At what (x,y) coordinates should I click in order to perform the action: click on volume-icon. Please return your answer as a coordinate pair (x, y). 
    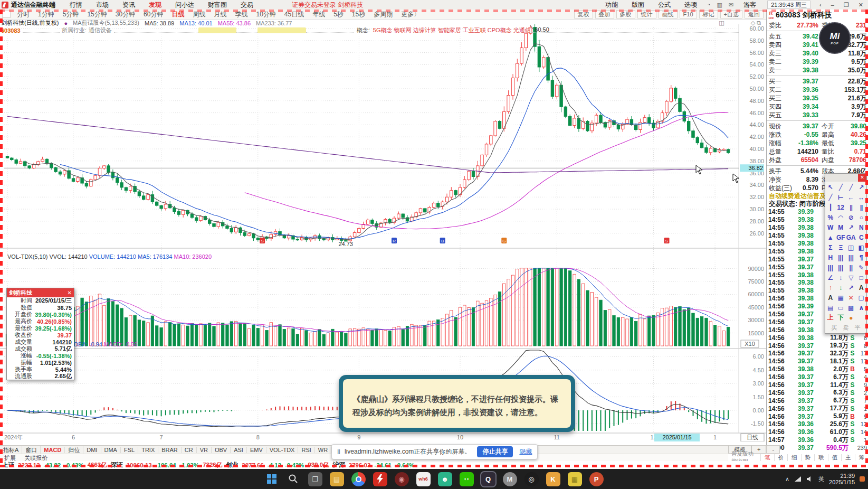
    Looking at the image, I should click on (810, 479).